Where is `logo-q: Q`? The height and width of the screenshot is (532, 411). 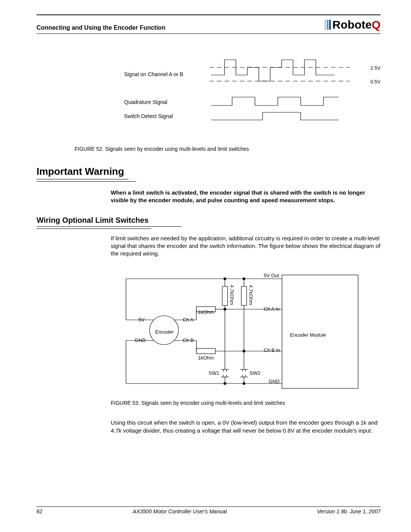 logo-q: Q is located at coordinates (376, 25).